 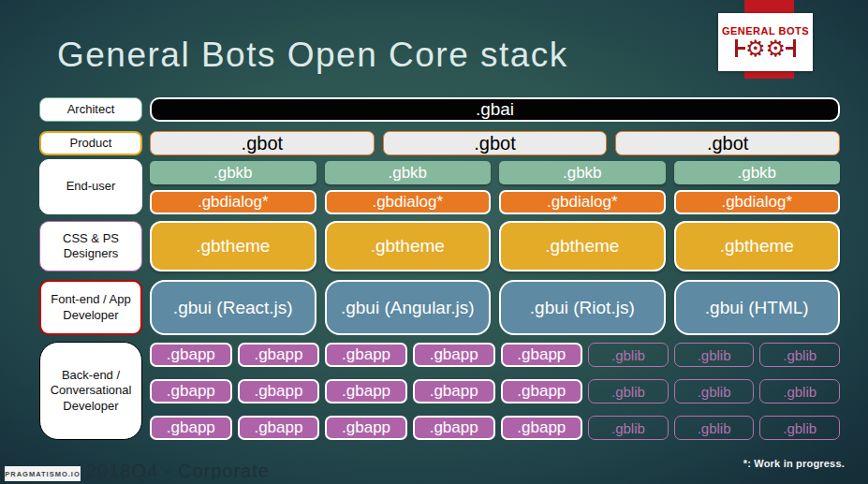 What do you see at coordinates (766, 42) in the screenshot?
I see `general-bots-logo: GENERAL BOTS ⚙⚙` at bounding box center [766, 42].